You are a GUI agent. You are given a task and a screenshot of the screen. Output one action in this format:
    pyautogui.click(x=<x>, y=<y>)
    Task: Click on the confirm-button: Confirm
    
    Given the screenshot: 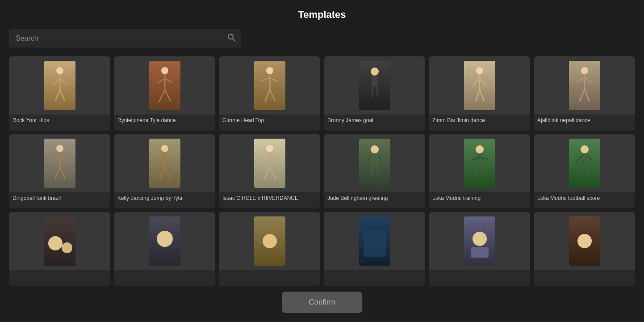 What is the action you would take?
    pyautogui.click(x=322, y=302)
    